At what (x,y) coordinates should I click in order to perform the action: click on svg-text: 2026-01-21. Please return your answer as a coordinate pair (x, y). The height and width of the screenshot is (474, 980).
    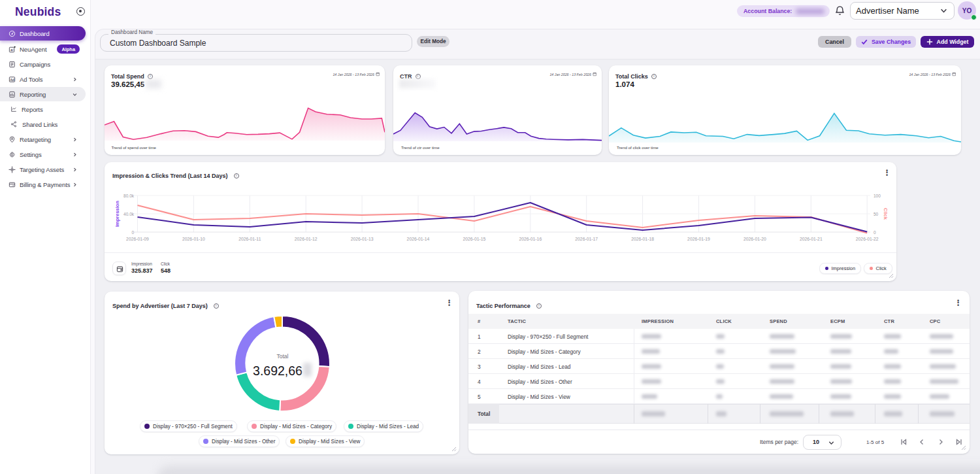
    Looking at the image, I should click on (811, 239).